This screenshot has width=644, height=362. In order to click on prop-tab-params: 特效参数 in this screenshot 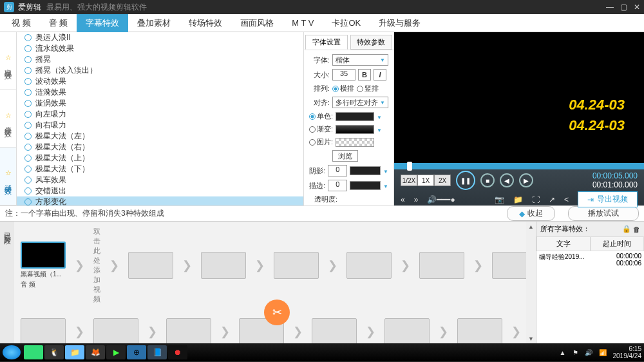, I will do `click(372, 43)`.